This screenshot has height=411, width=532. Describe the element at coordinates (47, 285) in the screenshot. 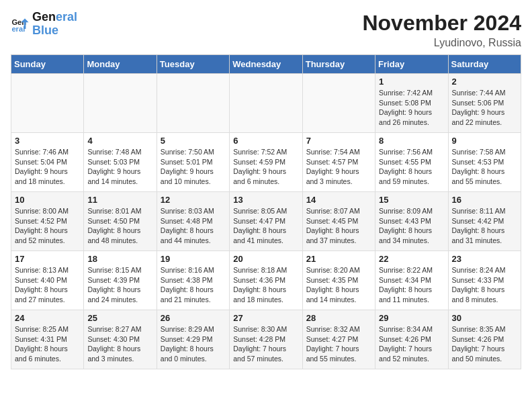

I see `day-info: Sunrise: 8:13 AM Sunset: 4:40 PM Dayligh…` at that location.